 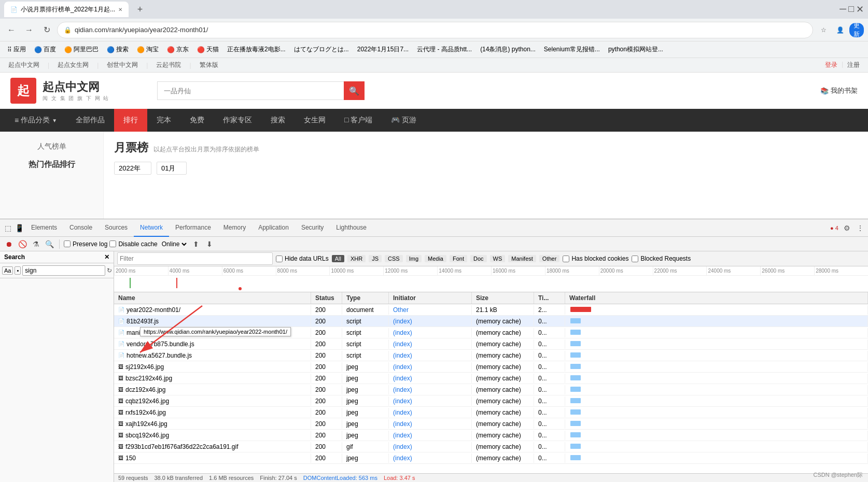 What do you see at coordinates (17, 50) in the screenshot?
I see `bookmark-apps: ⠿ 应用` at bounding box center [17, 50].